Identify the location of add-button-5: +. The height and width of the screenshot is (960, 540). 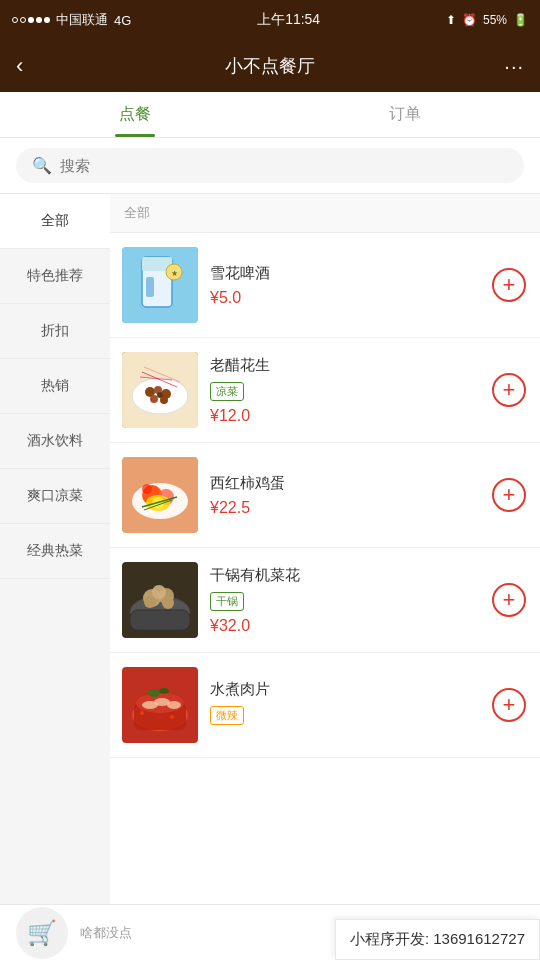
(509, 705).